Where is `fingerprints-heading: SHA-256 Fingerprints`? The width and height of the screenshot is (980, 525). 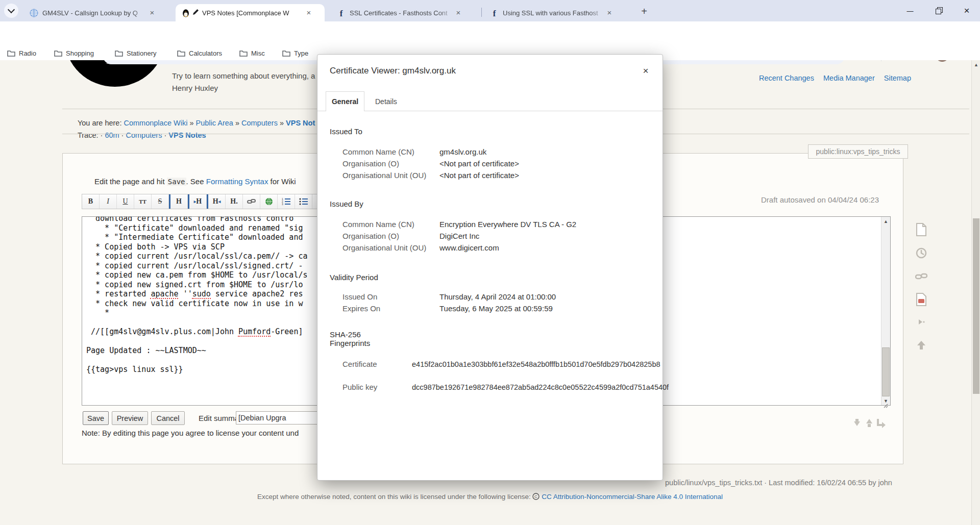
fingerprints-heading: SHA-256 Fingerprints is located at coordinates (354, 339).